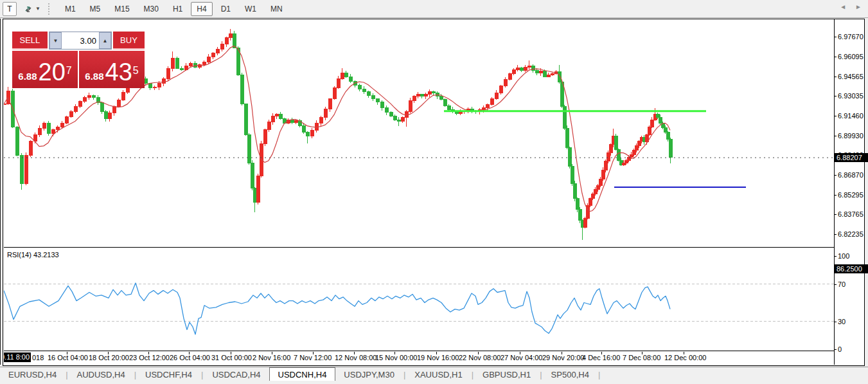 The height and width of the screenshot is (384, 868). I want to click on one-click-trading-widget: SELL ▼ ▲ BUY 6.88207 6.88435, so click(78, 60).